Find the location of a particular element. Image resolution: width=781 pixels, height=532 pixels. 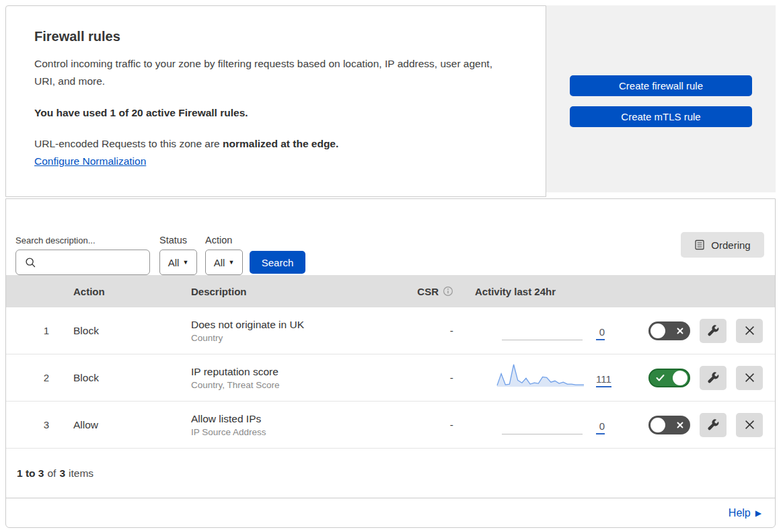

status-dropdown-value: All is located at coordinates (174, 262).